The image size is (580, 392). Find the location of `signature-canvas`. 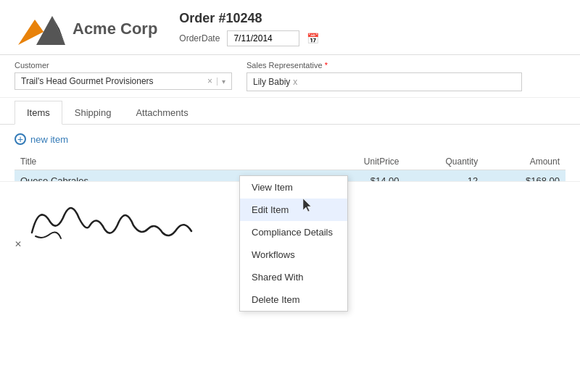

signature-canvas is located at coordinates (112, 218).